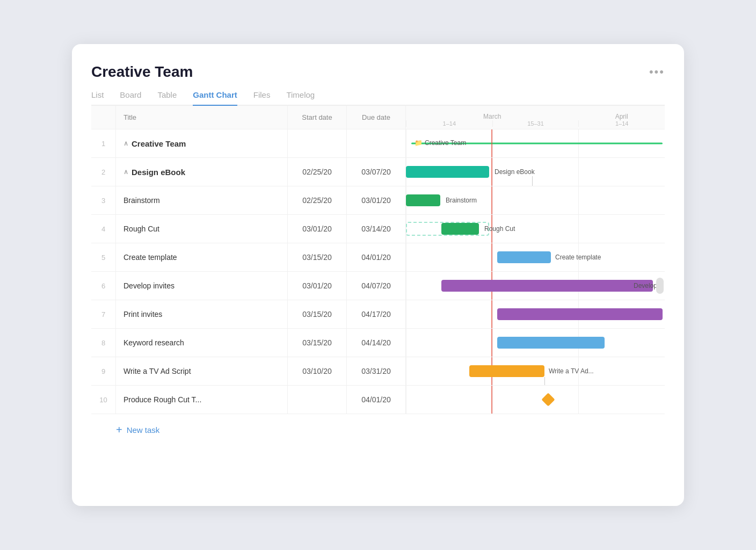 This screenshot has width=756, height=550. Describe the element at coordinates (378, 372) in the screenshot. I see `table-row: 9 Write a TV Ad Script 03/10/20 03/31/20…` at that location.